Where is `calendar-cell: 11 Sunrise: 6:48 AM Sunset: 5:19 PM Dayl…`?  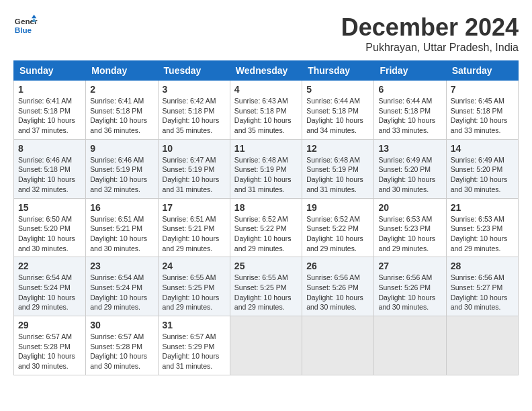 calendar-cell: 11 Sunrise: 6:48 AM Sunset: 5:19 PM Dayl… is located at coordinates (266, 169).